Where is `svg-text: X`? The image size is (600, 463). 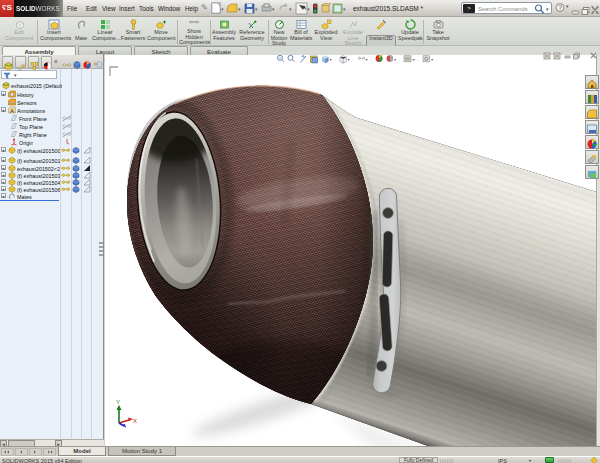 svg-text: X is located at coordinates (135, 421).